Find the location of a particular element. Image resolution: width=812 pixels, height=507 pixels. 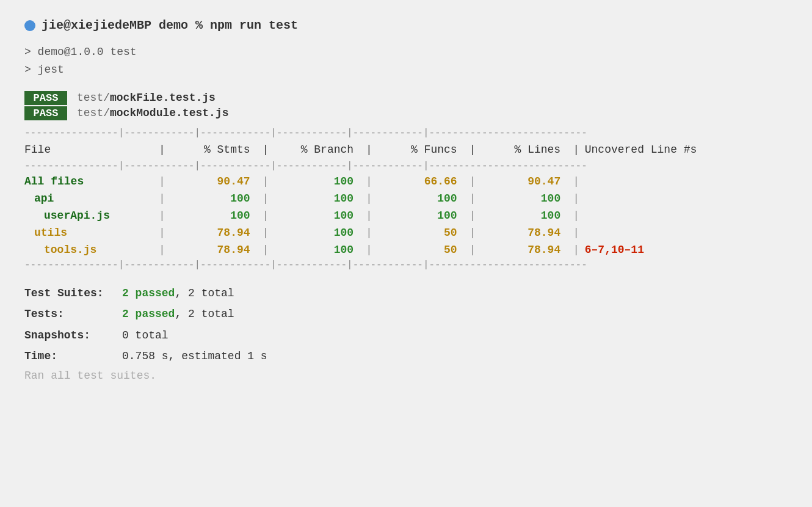

pass-block: PASS test/mockFile.test.js PASS test/moc… is located at coordinates (406, 106).